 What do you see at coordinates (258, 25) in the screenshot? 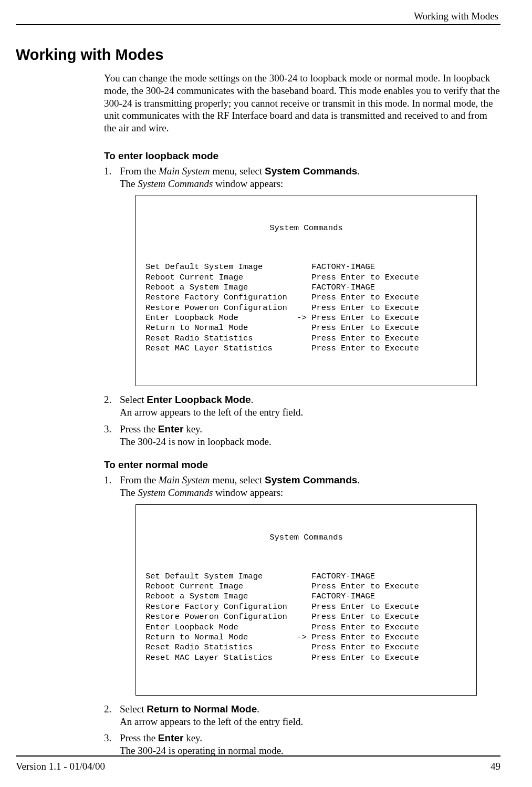
I see `header-rule` at bounding box center [258, 25].